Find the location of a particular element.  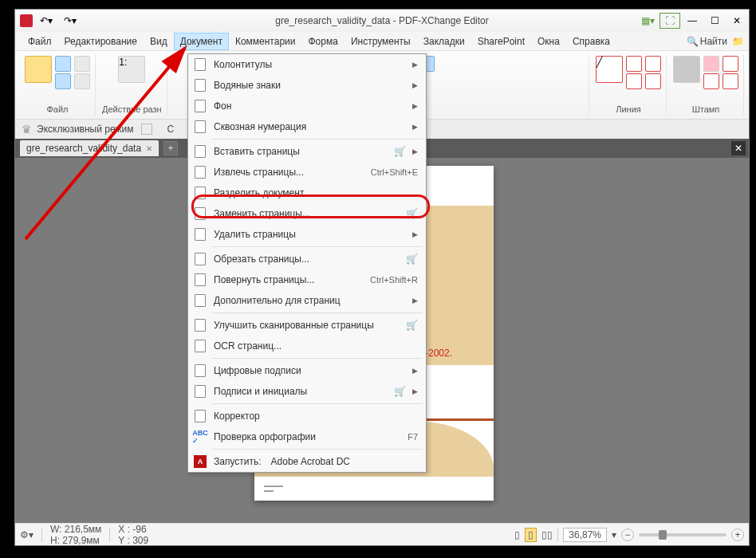

menu-item: Водяные знаки▶ is located at coordinates (307, 85).